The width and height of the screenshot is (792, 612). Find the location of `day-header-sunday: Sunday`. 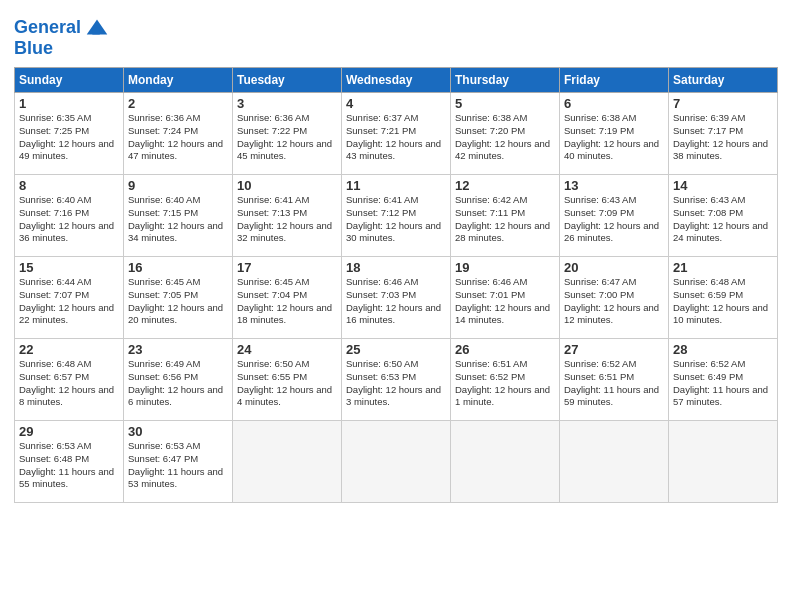

day-header-sunday: Sunday is located at coordinates (70, 80).